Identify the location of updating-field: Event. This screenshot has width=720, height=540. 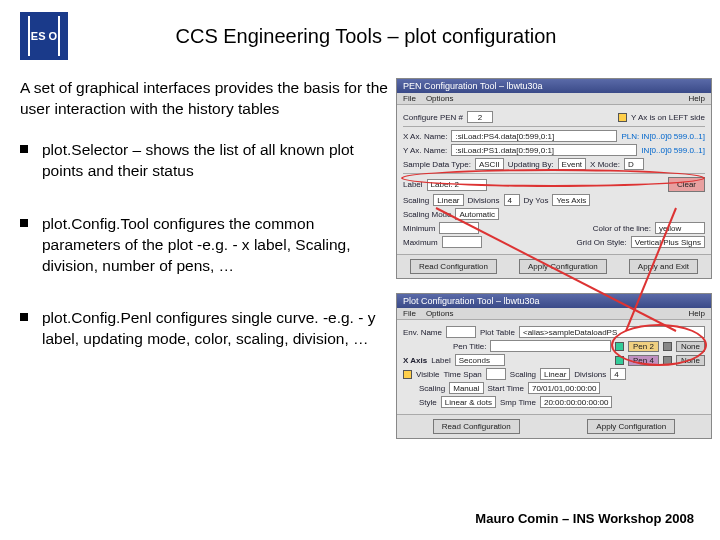
(572, 164).